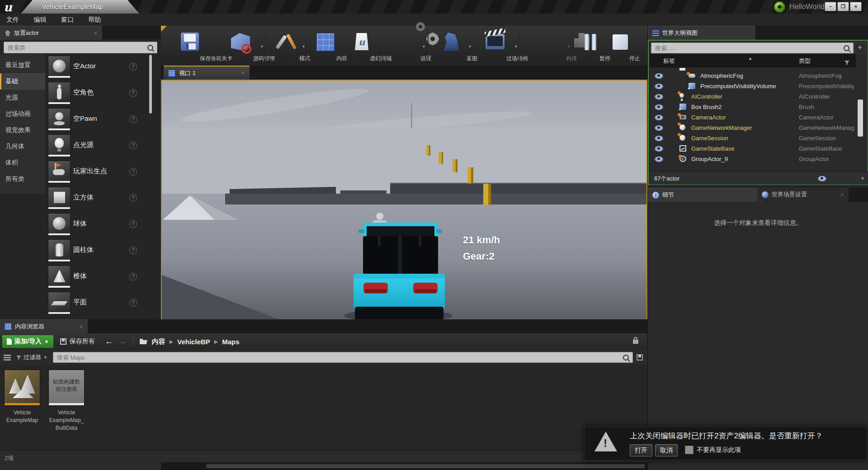  I want to click on category-volumes: 体积, so click(23, 163).